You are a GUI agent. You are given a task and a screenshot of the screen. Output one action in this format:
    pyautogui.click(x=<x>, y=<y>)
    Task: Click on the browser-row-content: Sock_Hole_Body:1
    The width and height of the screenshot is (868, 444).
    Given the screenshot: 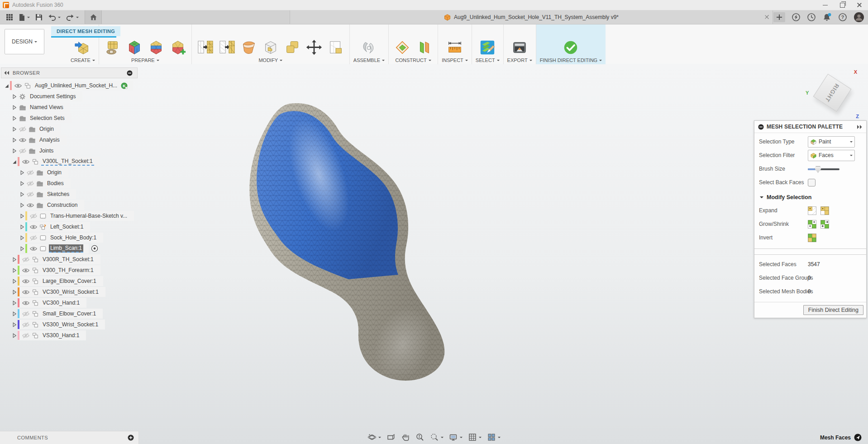 What is the action you would take?
    pyautogui.click(x=64, y=238)
    